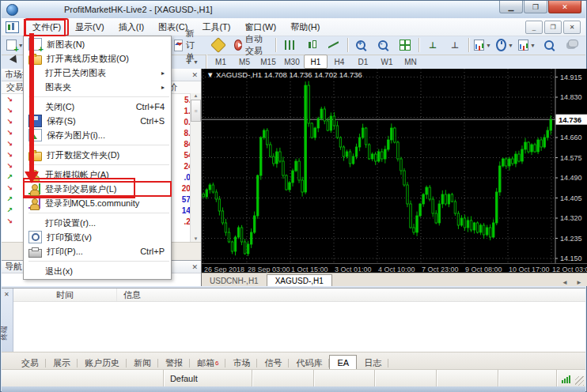 Image resolution: width=587 pixels, height=392 pixels. What do you see at coordinates (188, 45) in the screenshot?
I see `new-order-button: 新订单` at bounding box center [188, 45].